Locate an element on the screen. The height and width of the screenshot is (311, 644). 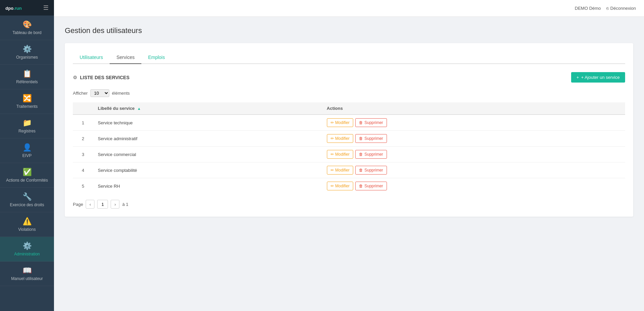
cell-num: 3 is located at coordinates (83, 154).